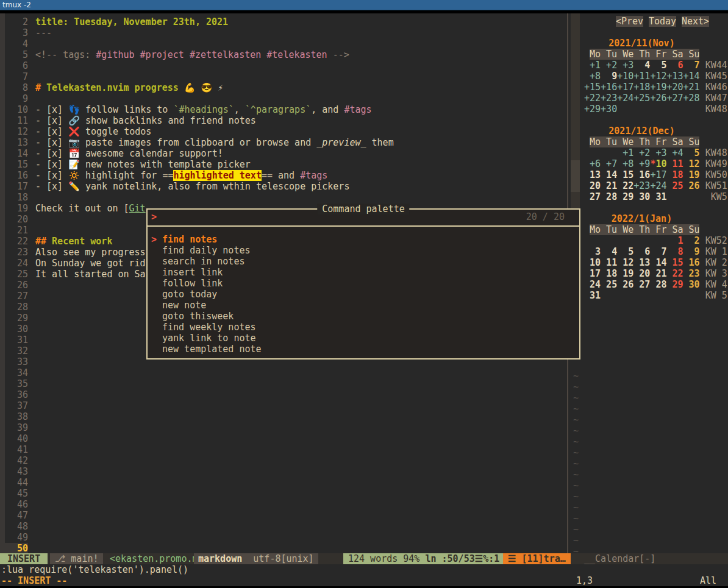  What do you see at coordinates (20, 515) in the screenshot?
I see `editor-line: 47` at bounding box center [20, 515].